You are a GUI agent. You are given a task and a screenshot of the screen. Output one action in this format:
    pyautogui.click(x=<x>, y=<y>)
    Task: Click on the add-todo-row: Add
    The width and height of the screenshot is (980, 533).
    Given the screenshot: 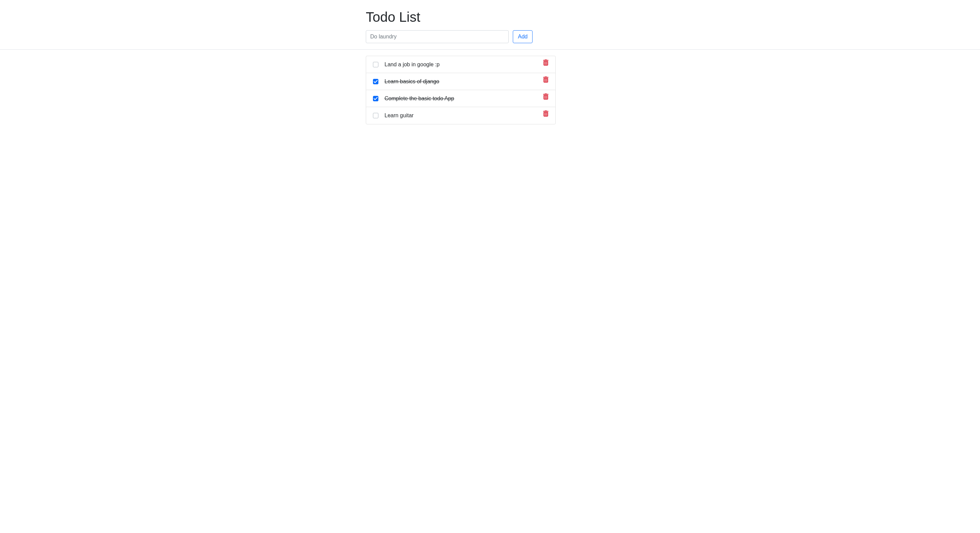 What is the action you would take?
    pyautogui.click(x=524, y=37)
    